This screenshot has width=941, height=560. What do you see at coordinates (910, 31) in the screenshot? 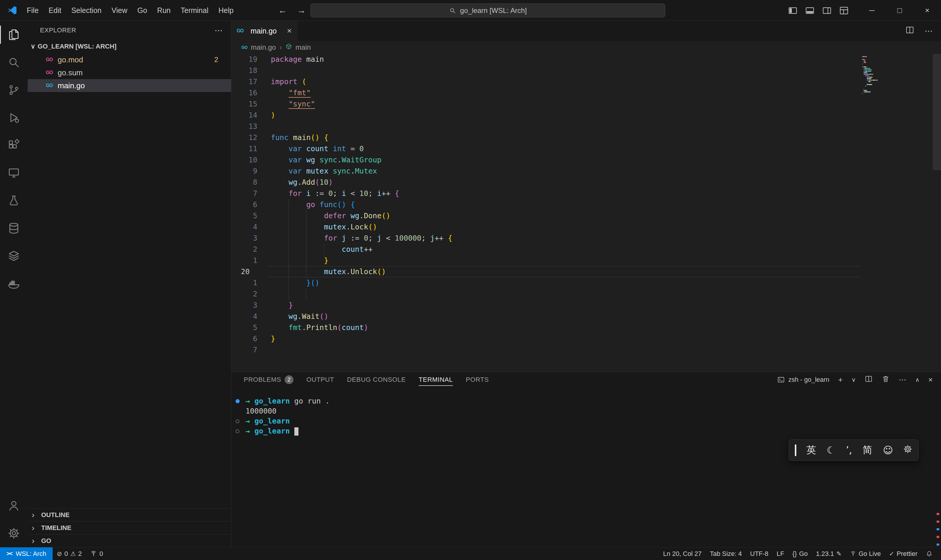
I see `split-editor-icon` at bounding box center [910, 31].